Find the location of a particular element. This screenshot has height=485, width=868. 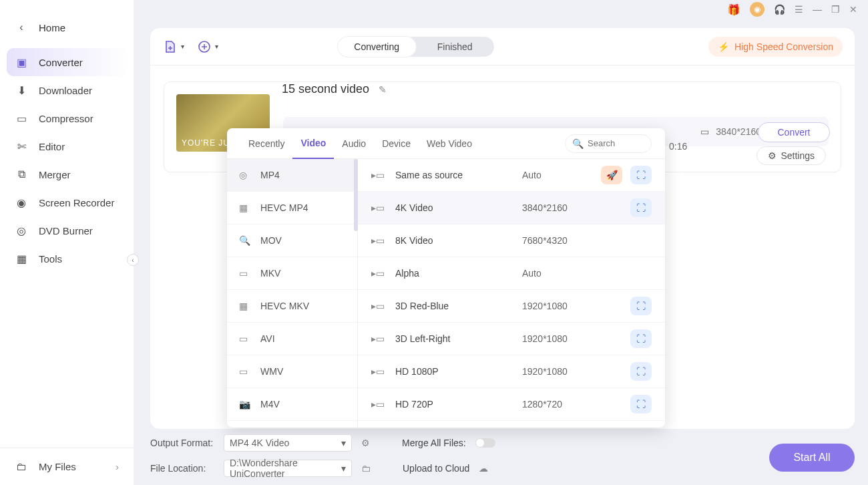

high-speed-button: ⚡ High Speed Conversion is located at coordinates (776, 47).